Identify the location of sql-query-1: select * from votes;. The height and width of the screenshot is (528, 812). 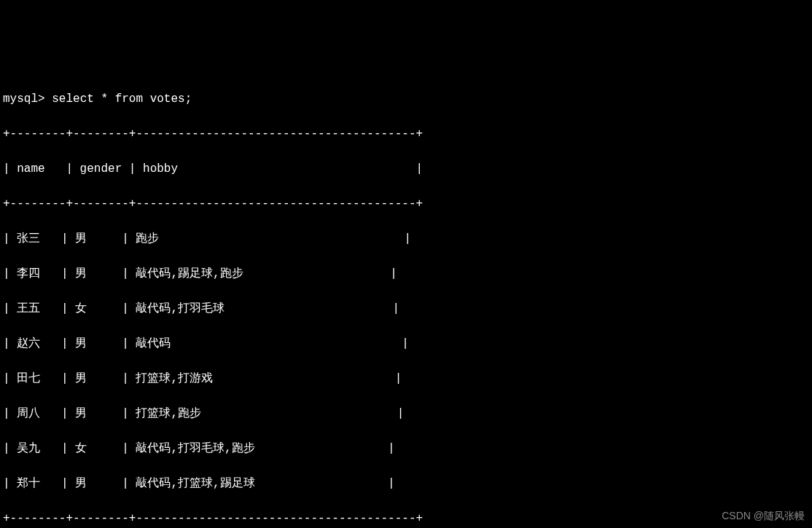
(122, 99).